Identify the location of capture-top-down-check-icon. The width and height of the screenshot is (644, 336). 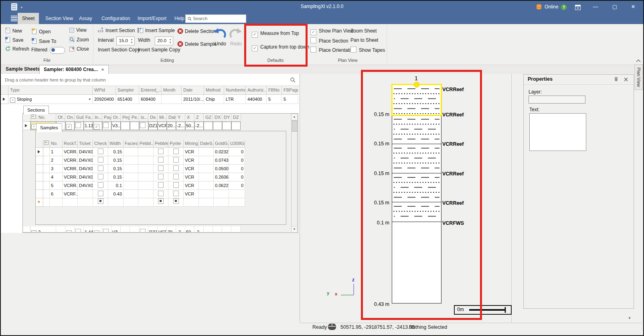
(255, 48).